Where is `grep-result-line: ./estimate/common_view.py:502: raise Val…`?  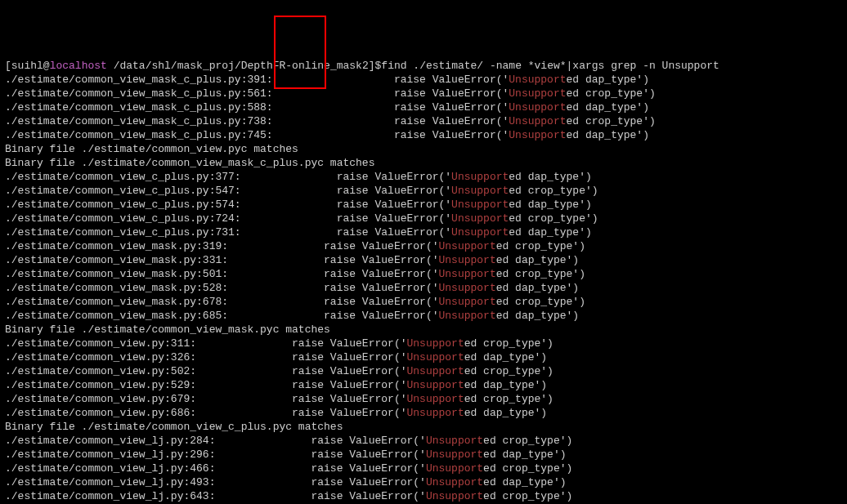 grep-result-line: ./estimate/common_view.py:502: raise Val… is located at coordinates (424, 371).